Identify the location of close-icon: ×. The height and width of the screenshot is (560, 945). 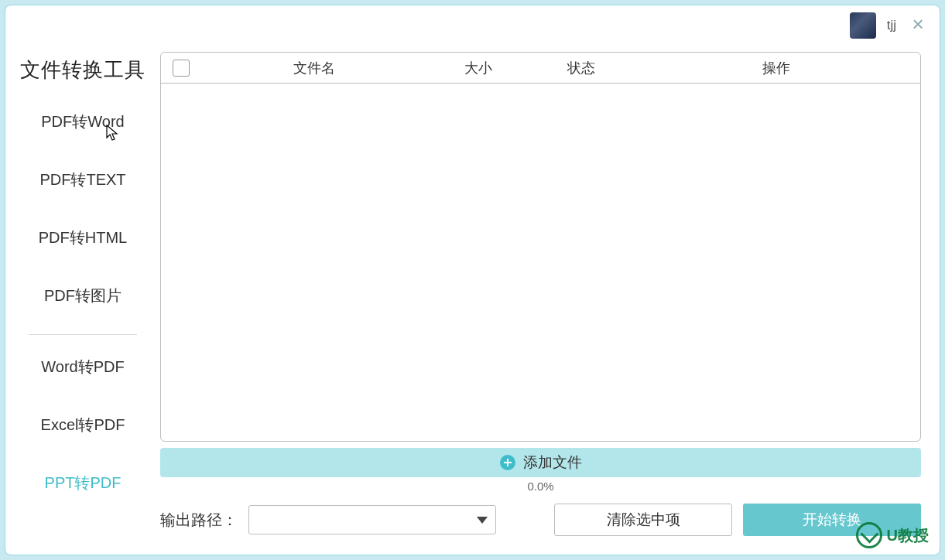
(918, 26).